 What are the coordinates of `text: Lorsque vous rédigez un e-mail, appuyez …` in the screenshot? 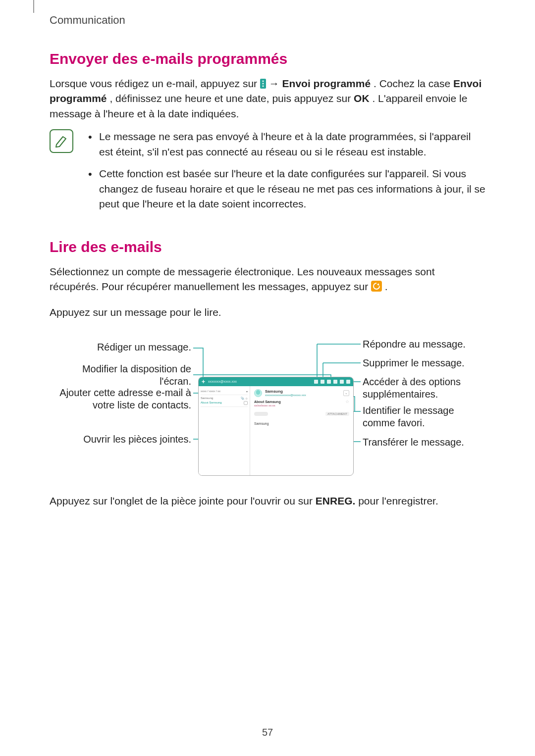 It's located at (155, 83).